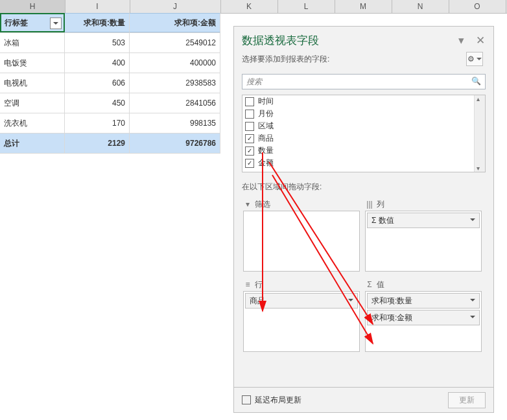 Image resolution: width=507 pixels, height=420 pixels. I want to click on area-item-label: 求和项:数量, so click(392, 301).